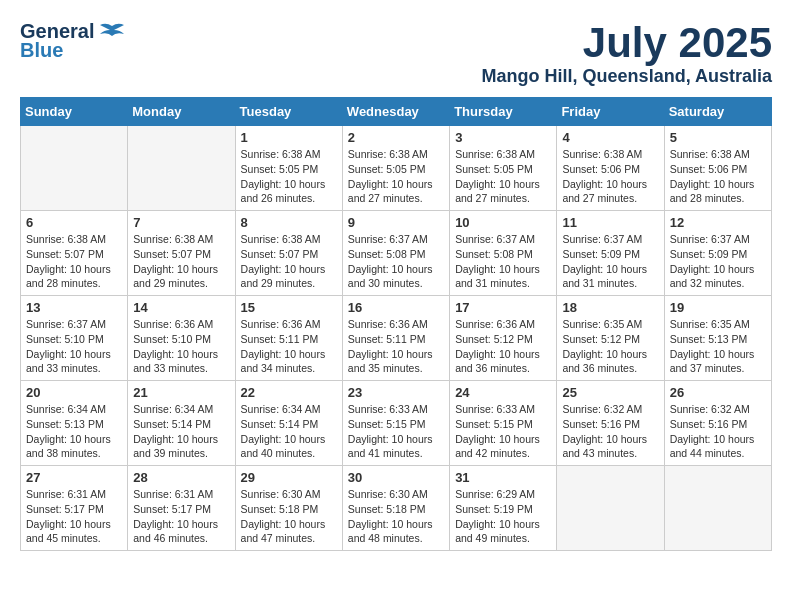 The width and height of the screenshot is (792, 612). Describe the element at coordinates (610, 254) in the screenshot. I see `calendar-cell: 11Sunrise: 6:37 AM Sunset: 5:09 PM Dayli…` at that location.